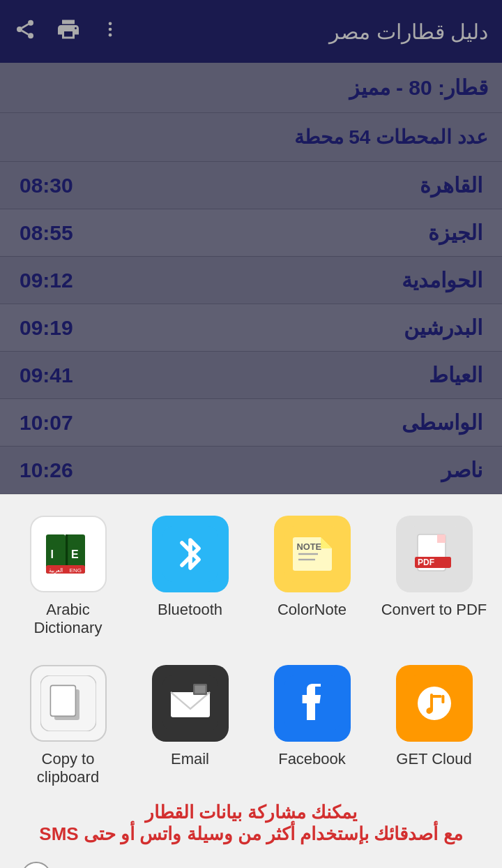  I want to click on app-copy-clipboard: Copy to clipboard, so click(68, 726).